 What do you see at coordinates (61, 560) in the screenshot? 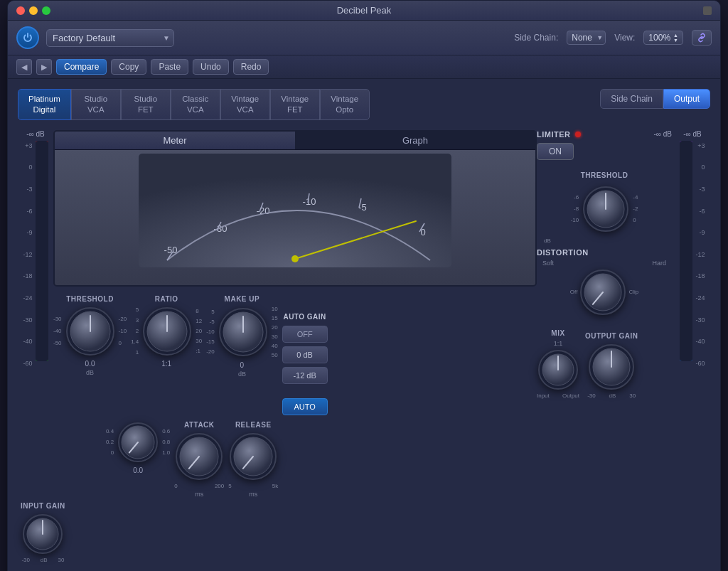
I see `input-gain-max: 30` at bounding box center [61, 560].